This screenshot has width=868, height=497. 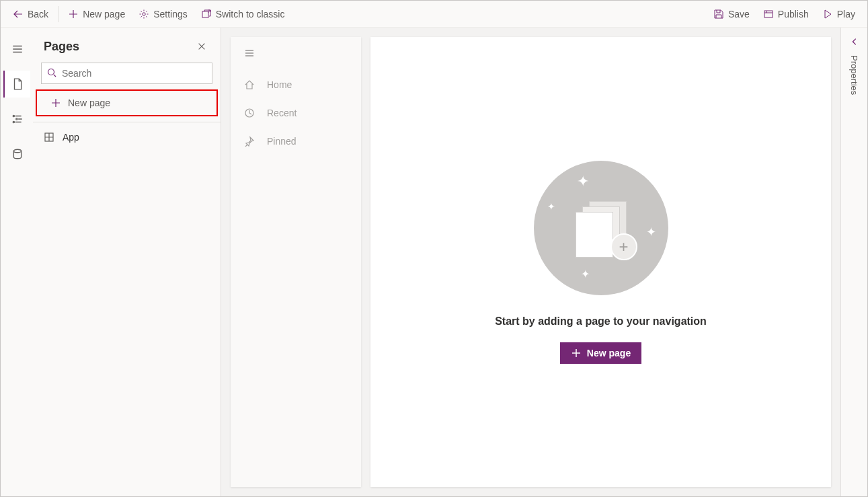 What do you see at coordinates (296, 113) in the screenshot?
I see `nav-item-recent: Recent` at bounding box center [296, 113].